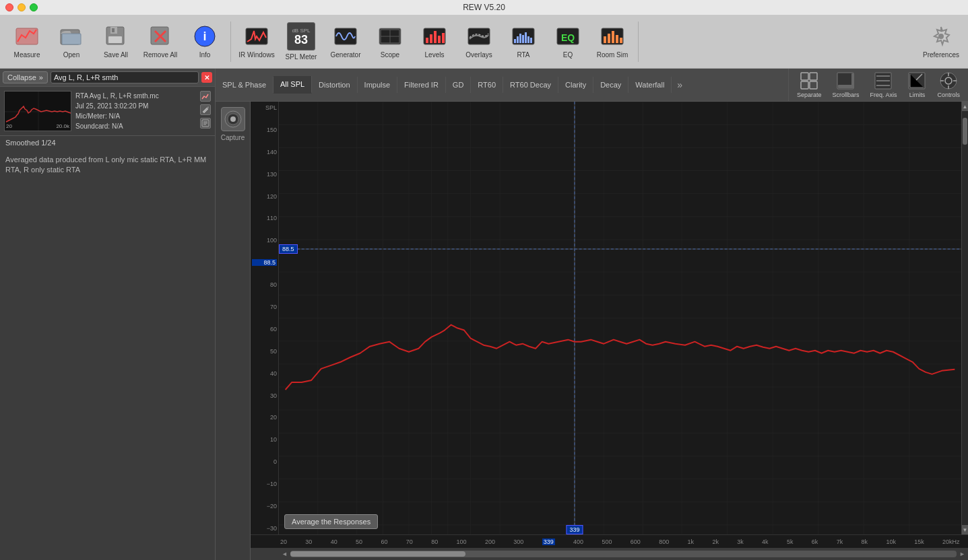 Image resolution: width=968 pixels, height=560 pixels. I want to click on tab-gd: GD, so click(459, 85).